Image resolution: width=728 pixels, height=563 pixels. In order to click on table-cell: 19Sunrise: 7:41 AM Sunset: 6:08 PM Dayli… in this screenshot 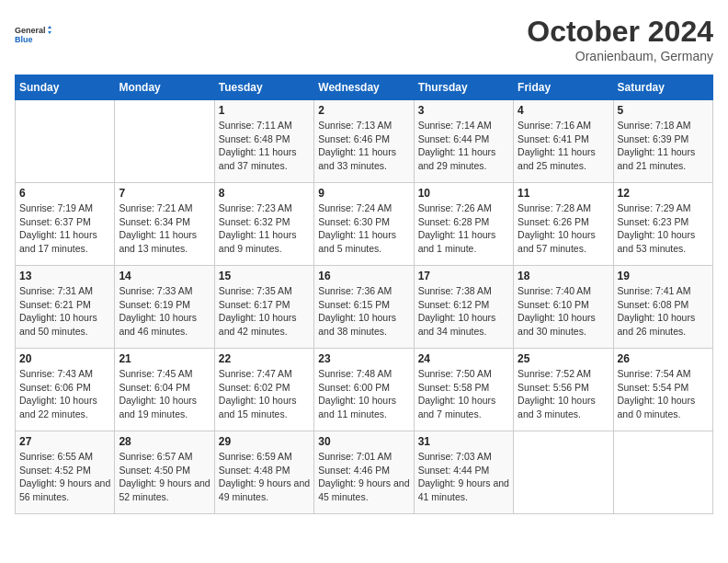, I will do `click(663, 307)`.